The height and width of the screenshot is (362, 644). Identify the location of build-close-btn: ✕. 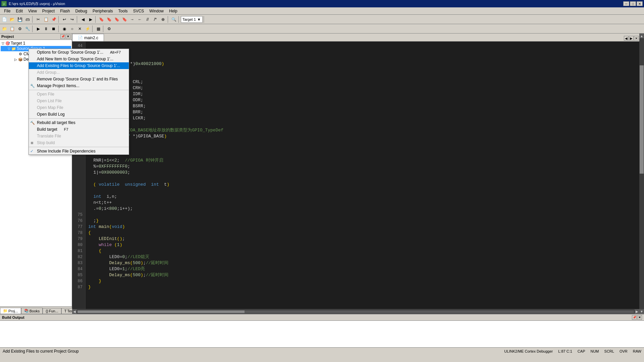
(640, 317).